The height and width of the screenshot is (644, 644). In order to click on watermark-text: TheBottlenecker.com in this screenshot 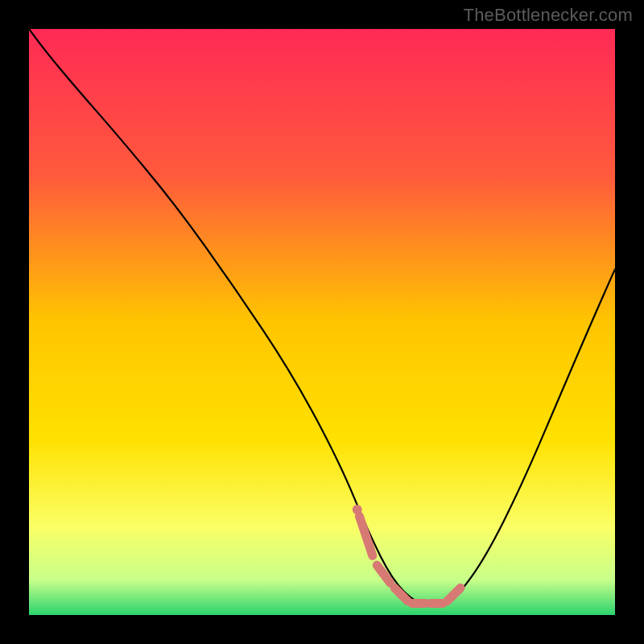, I will do `click(548, 15)`.